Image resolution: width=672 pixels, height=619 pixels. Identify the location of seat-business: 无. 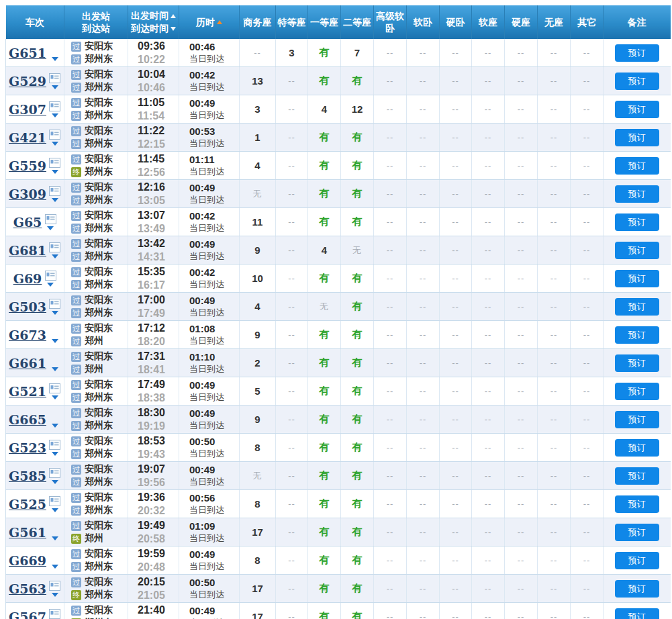
(258, 476).